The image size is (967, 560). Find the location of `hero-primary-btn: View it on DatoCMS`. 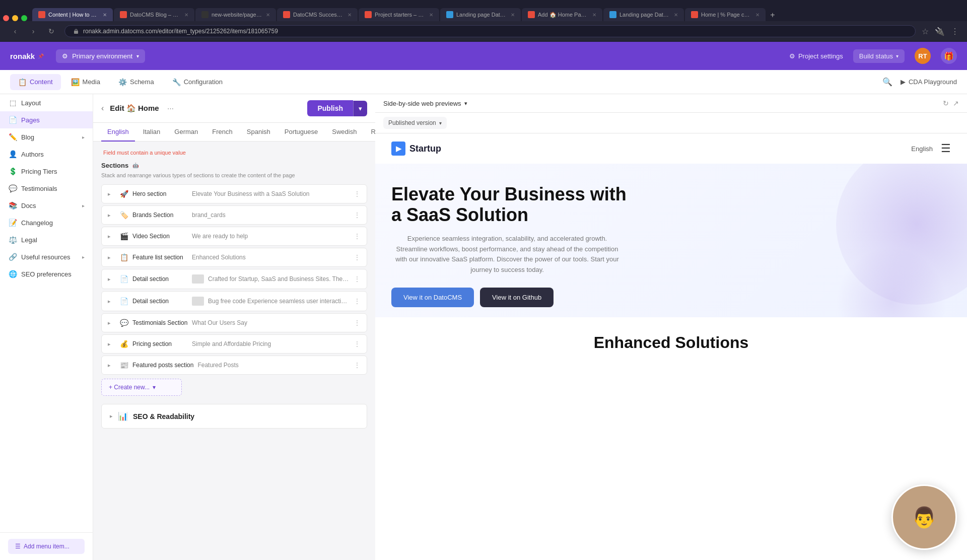

hero-primary-btn: View it on DatoCMS is located at coordinates (433, 297).